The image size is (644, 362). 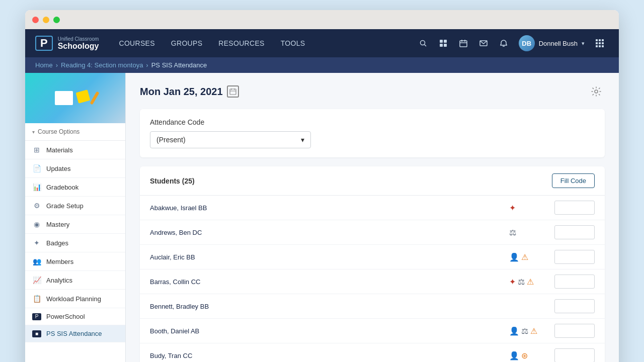 I want to click on schoology-label: Schoology, so click(x=78, y=46).